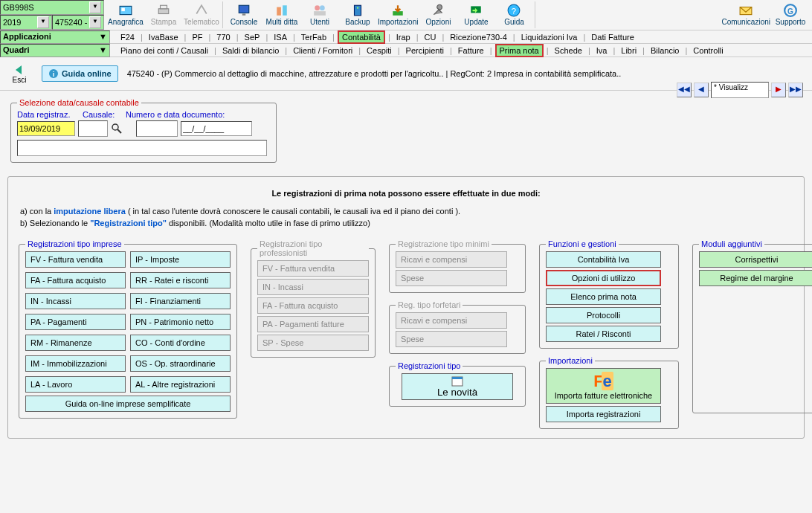 Image resolution: width=812 pixels, height=513 pixels. I want to click on subtab-saldi-di-bilancio: Saldi di bilancio, so click(251, 51).